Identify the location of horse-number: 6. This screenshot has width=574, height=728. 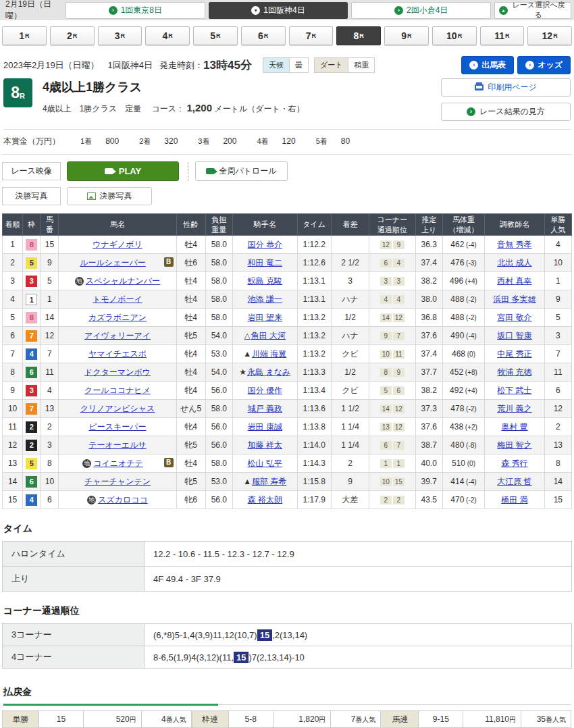
(50, 500).